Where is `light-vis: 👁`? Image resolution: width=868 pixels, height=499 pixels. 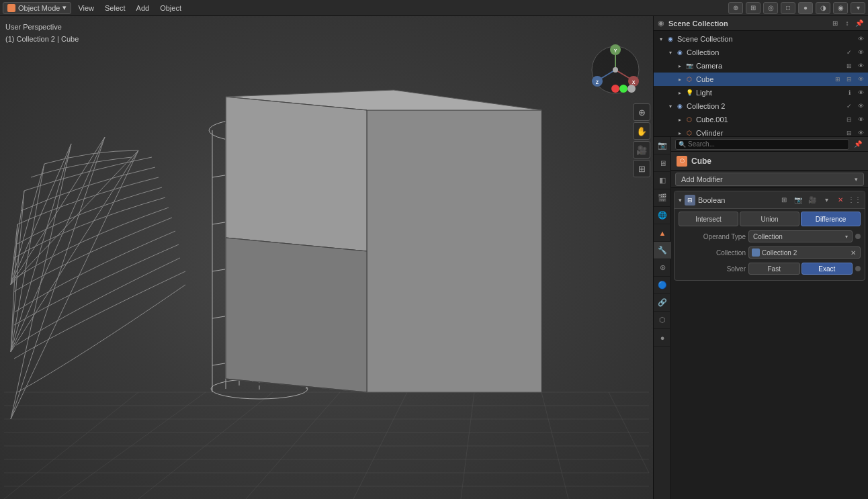
light-vis: 👁 is located at coordinates (861, 93).